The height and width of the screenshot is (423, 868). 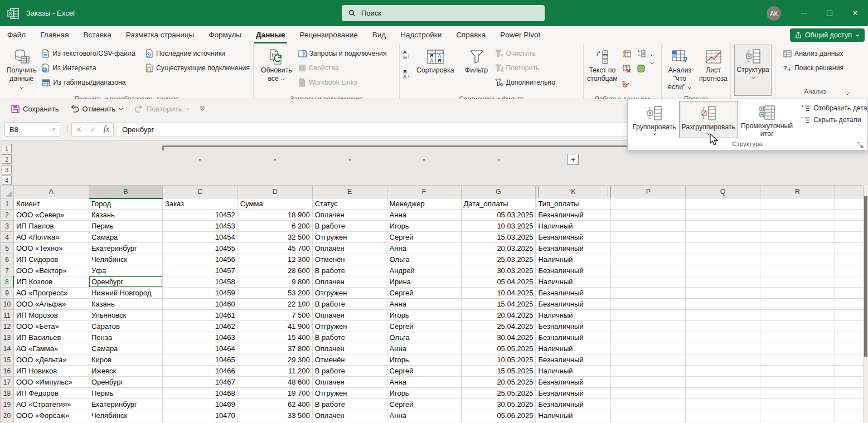 What do you see at coordinates (7, 192) in the screenshot?
I see `select-all-corner` at bounding box center [7, 192].